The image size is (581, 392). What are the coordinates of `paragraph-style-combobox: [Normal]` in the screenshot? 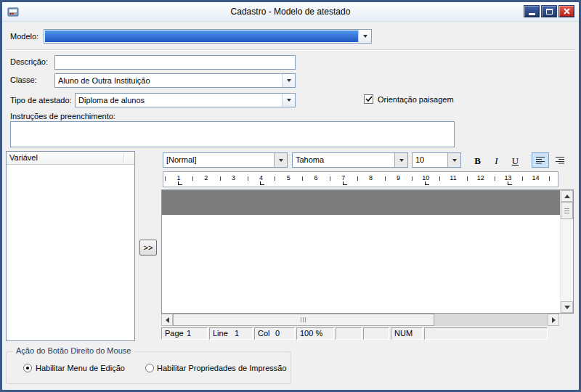 It's located at (225, 160).